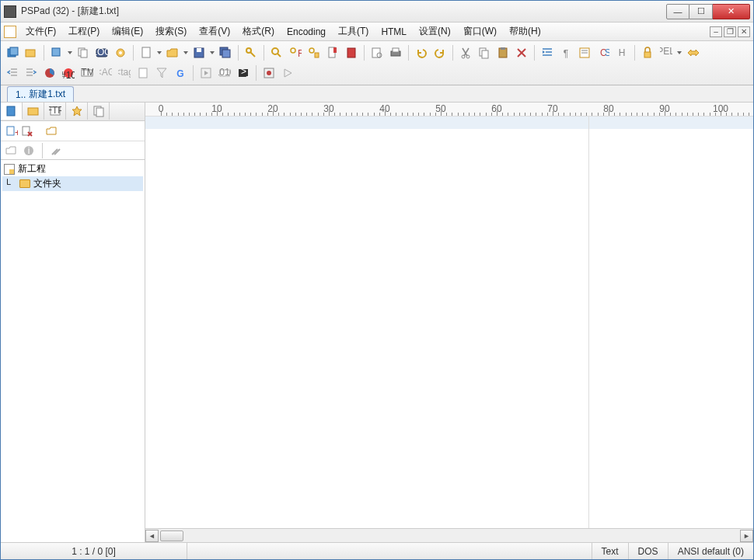  What do you see at coordinates (547, 53) in the screenshot?
I see `indent-icon` at bounding box center [547, 53].